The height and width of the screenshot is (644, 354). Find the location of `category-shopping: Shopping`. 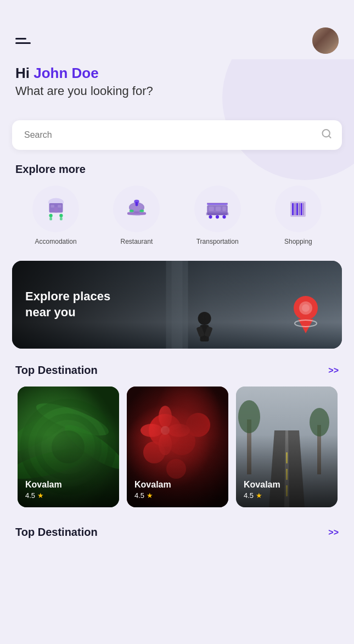

category-shopping: Shopping is located at coordinates (299, 215).